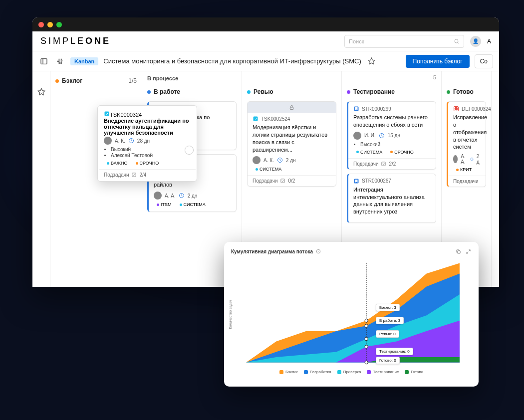 The height and width of the screenshot is (420, 524). What do you see at coordinates (318, 251) in the screenshot?
I see `info-icon` at bounding box center [318, 251].